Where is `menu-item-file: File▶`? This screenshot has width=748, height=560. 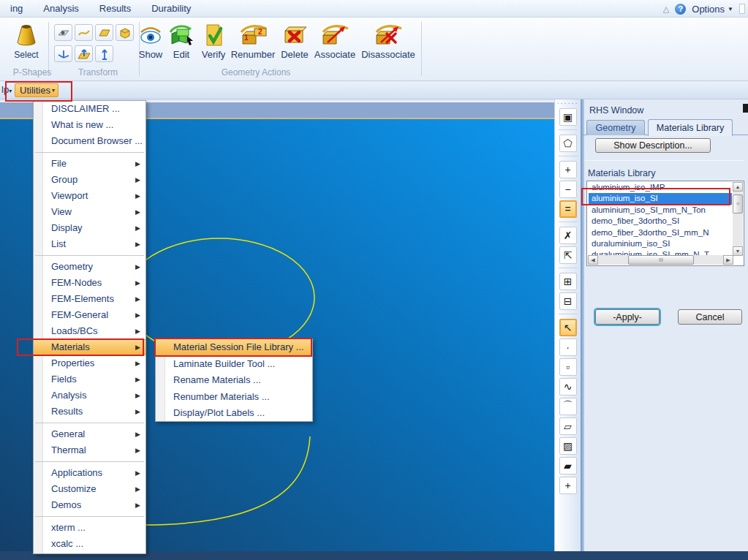 menu-item-file: File▶ is located at coordinates (89, 164).